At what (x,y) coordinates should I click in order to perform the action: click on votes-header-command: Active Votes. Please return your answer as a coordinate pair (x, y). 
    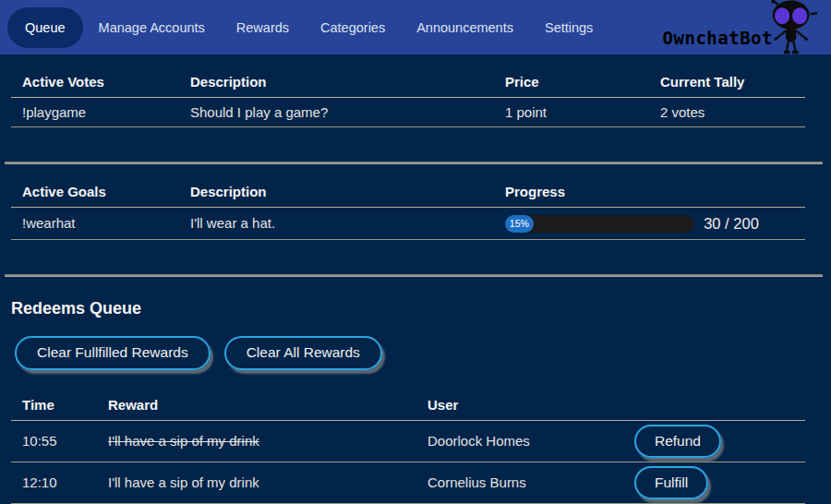
    Looking at the image, I should click on (95, 76).